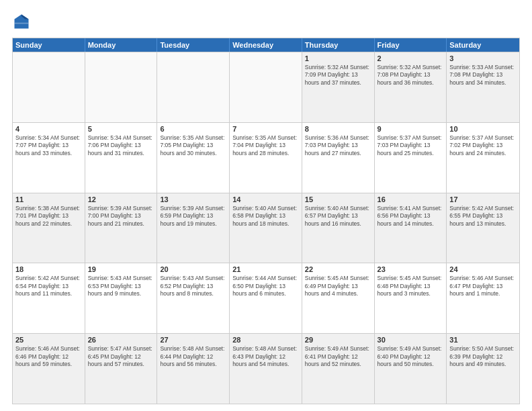 Image resolution: width=532 pixels, height=411 pixels. What do you see at coordinates (193, 357) in the screenshot?
I see `day-info: Sunrise: 5:48 AM Sunset: 6:44 PM Dayligh…` at bounding box center [193, 357].